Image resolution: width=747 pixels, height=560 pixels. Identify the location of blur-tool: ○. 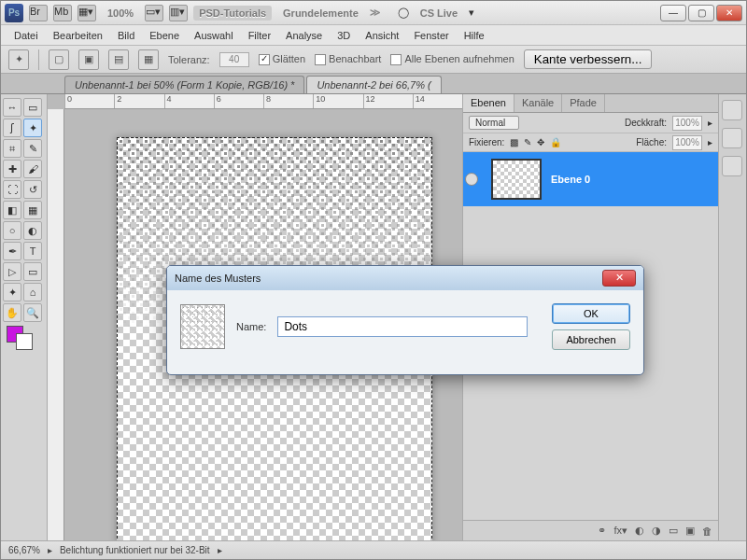
(12, 231).